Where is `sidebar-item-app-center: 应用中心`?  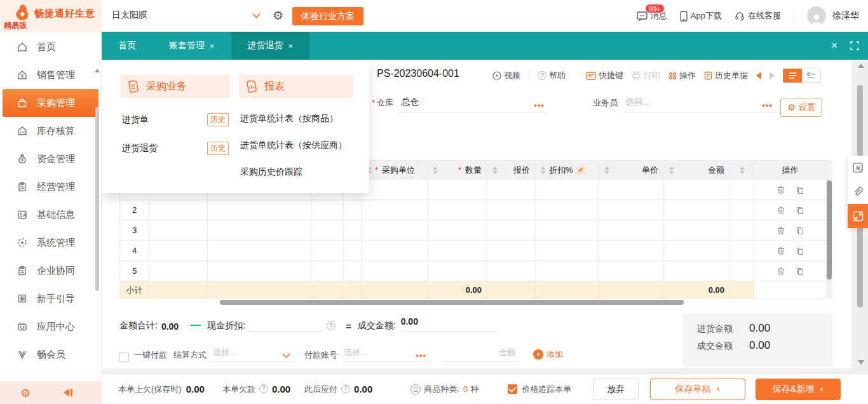
sidebar-item-app-center: 应用中心 is located at coordinates (51, 327).